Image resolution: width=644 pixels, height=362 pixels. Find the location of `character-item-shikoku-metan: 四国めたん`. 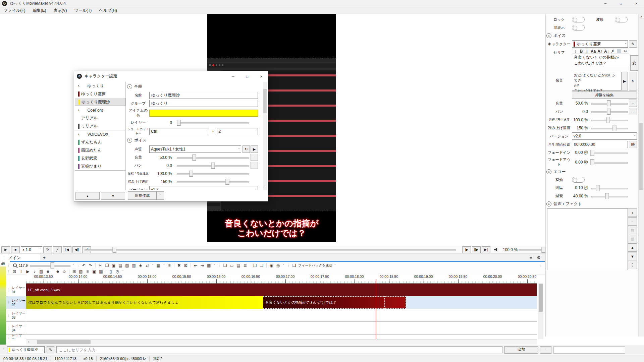

character-item-shikoku-metan: 四国めたん is located at coordinates (100, 150).